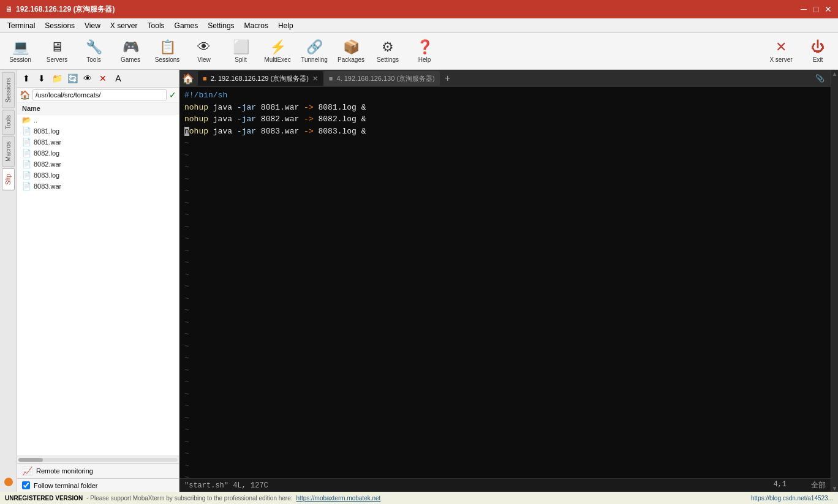 Image resolution: width=838 pixels, height=504 pixels. Describe the element at coordinates (834, 73) in the screenshot. I see `scroll-up-button: ▲` at that location.